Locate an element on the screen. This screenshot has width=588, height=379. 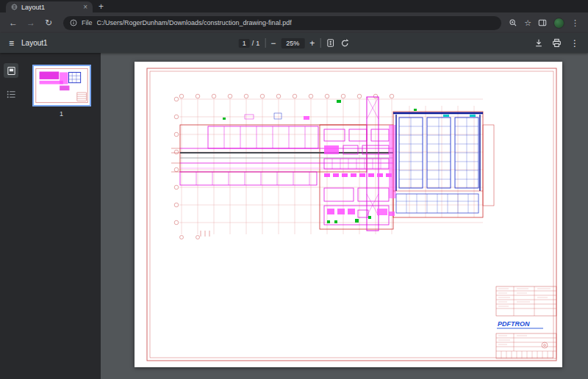
fit-page-icon is located at coordinates (330, 43).